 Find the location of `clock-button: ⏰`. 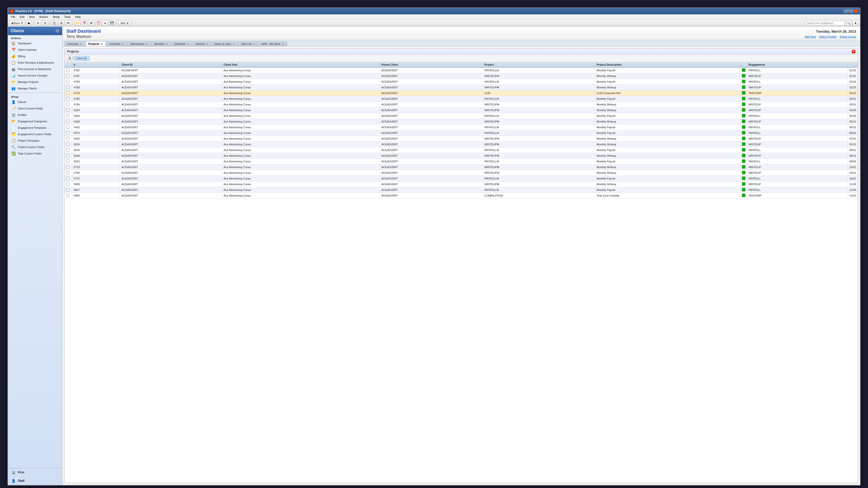

clock-button: ⏰ is located at coordinates (98, 23).